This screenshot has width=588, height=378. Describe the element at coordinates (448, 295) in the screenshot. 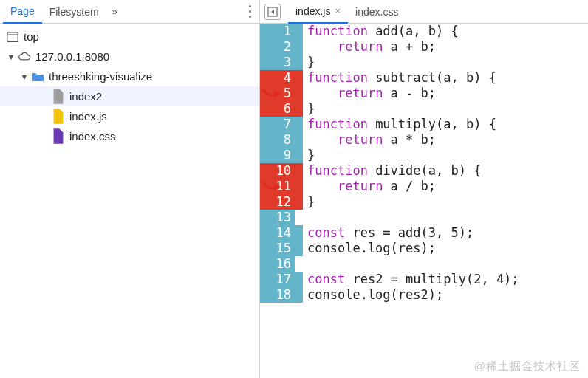

I see `code-line: console.log(res2);` at that location.